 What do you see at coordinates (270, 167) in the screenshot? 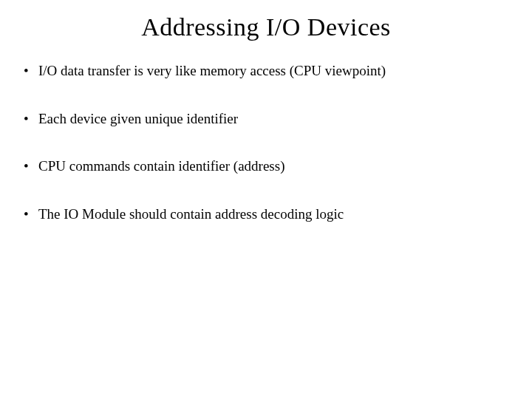
I see `bullet-item: CPU commands contain identifier (address…` at bounding box center [270, 167].